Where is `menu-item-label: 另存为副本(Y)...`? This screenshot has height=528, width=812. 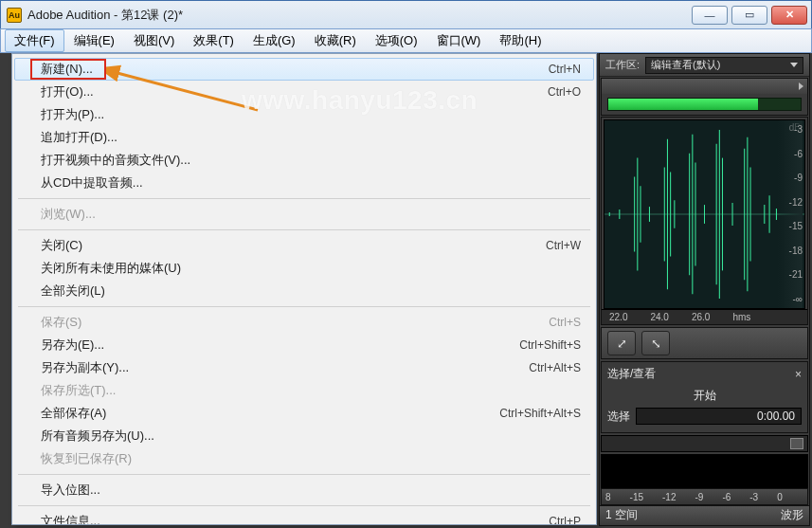 menu-item-label: 另存为副本(Y)... is located at coordinates (284, 368).